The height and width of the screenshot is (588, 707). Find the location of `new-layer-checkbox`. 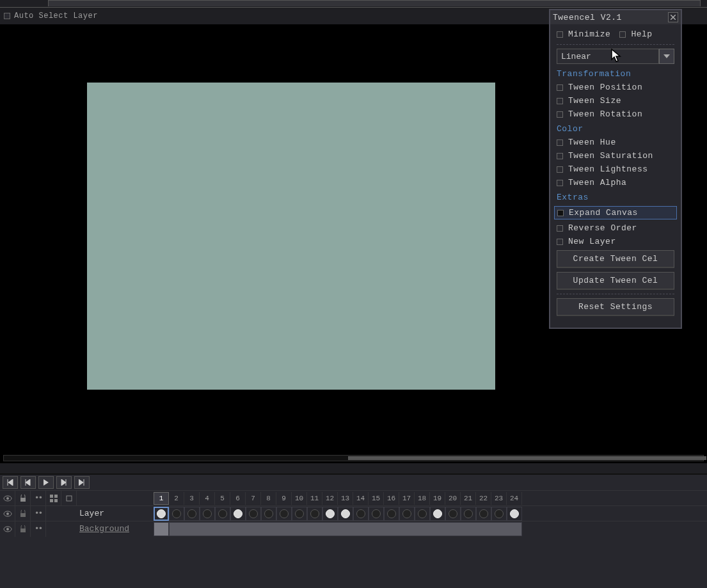

new-layer-checkbox is located at coordinates (560, 242).